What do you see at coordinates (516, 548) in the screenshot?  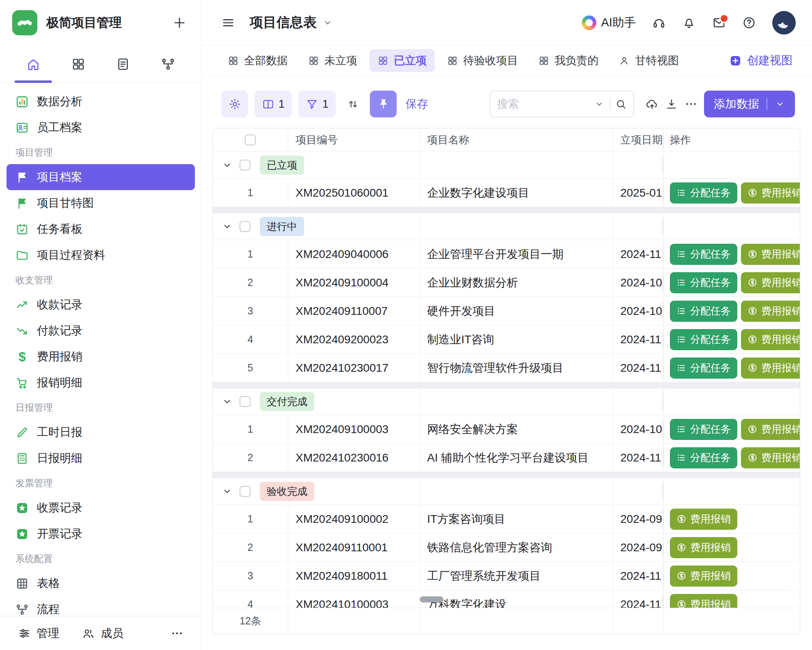 I see `project-name-cell: 铁路信息化管理方案咨询` at bounding box center [516, 548].